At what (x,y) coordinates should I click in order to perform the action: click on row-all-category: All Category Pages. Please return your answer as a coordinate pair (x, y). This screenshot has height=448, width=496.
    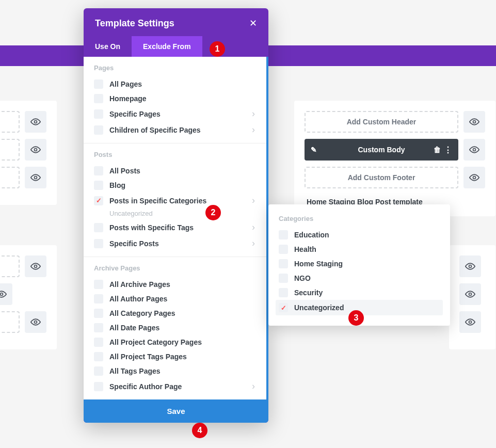
    Looking at the image, I should click on (175, 313).